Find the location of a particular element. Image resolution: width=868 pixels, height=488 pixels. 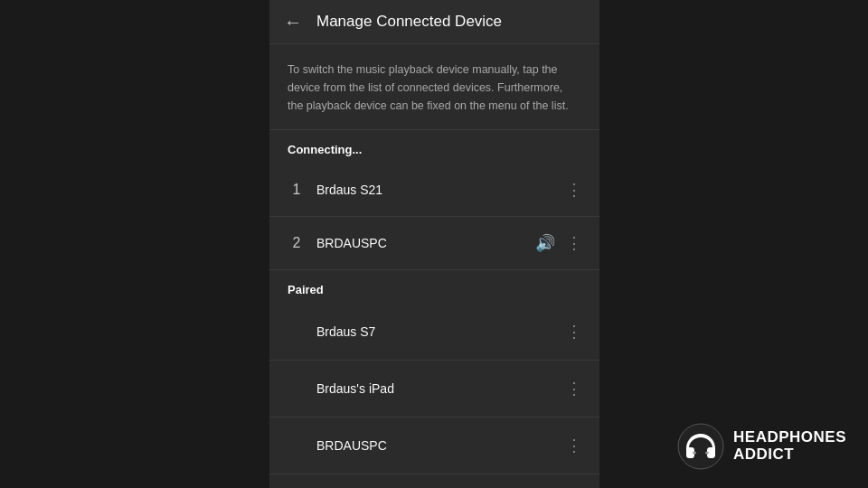

device-item-1: 1 Brdaus S21 ⋮ is located at coordinates (434, 190).